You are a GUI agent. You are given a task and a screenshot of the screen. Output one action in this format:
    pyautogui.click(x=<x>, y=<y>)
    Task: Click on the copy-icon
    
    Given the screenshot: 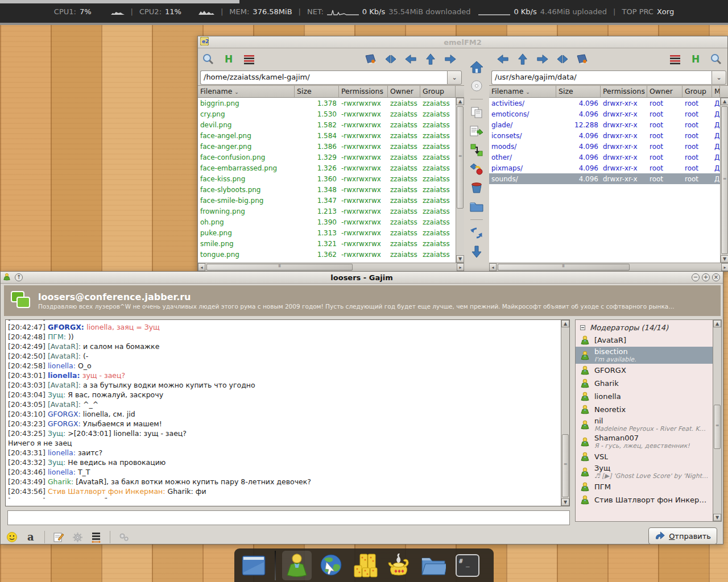 What is the action you would take?
    pyautogui.click(x=477, y=113)
    